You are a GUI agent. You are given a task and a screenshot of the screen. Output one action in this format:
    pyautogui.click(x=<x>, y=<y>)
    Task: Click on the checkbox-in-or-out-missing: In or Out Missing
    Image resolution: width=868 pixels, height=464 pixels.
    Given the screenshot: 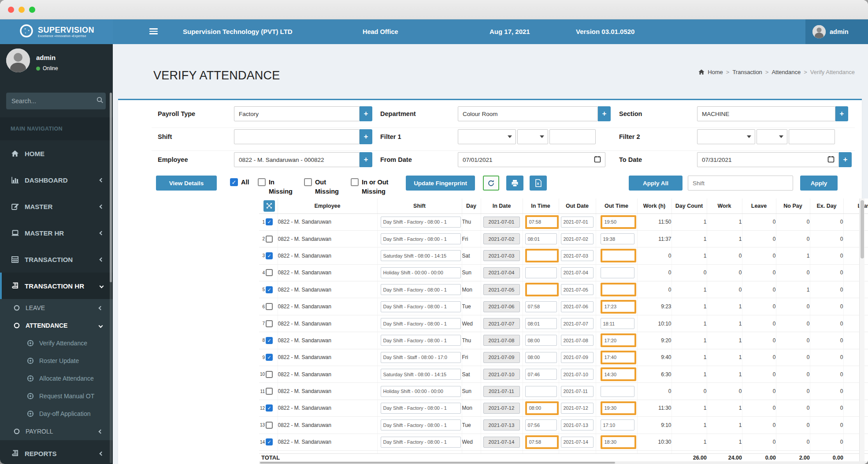 What is the action you would take?
    pyautogui.click(x=369, y=187)
    